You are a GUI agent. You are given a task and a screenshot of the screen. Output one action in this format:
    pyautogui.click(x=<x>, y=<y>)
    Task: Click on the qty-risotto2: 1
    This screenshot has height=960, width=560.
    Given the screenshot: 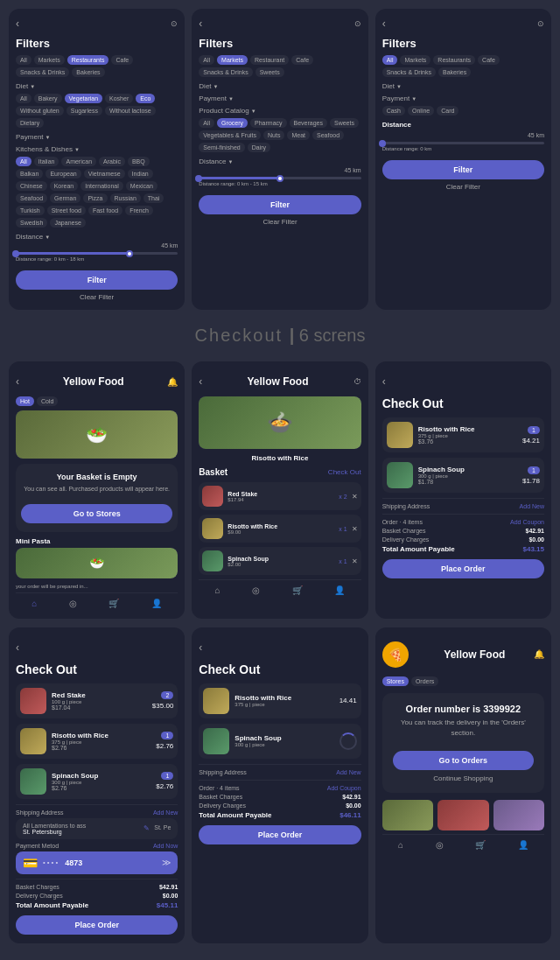 What is the action you would take?
    pyautogui.click(x=167, y=735)
    